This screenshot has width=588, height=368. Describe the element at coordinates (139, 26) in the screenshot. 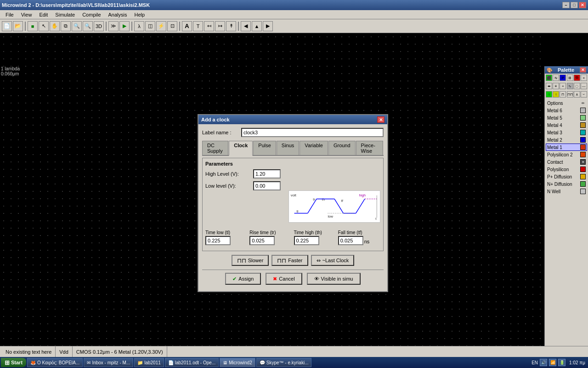

I see `toolbar-lambda: λ` at that location.